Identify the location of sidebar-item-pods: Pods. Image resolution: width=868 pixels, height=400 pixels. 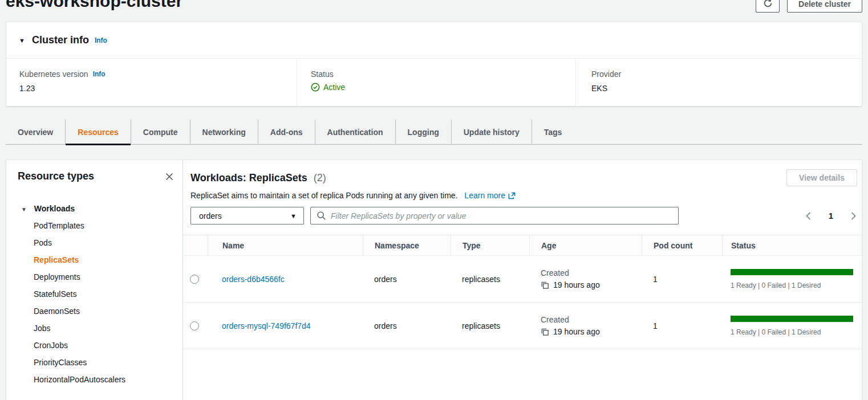
(95, 243).